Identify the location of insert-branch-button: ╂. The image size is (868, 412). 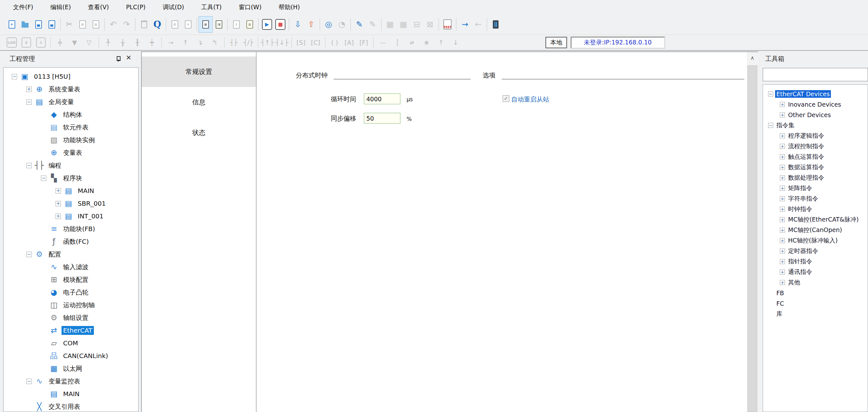
(137, 42).